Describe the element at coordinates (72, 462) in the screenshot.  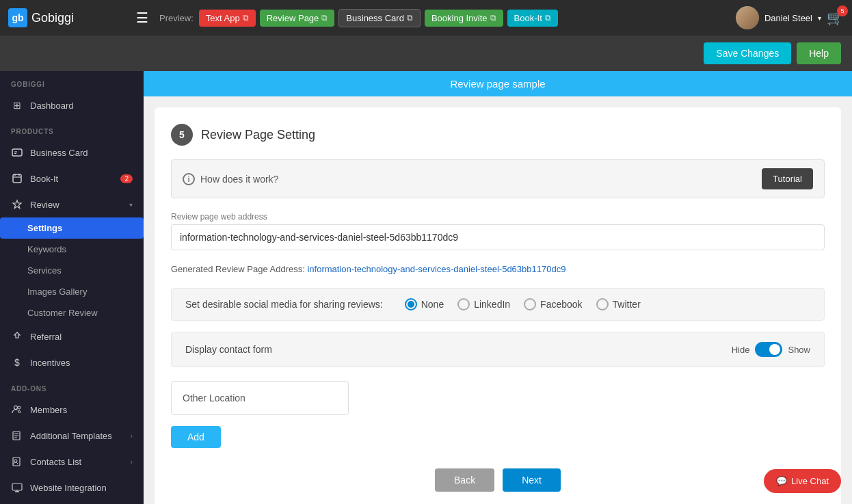
I see `sidebar-item-contacts-list: Contacts List ›` at that location.